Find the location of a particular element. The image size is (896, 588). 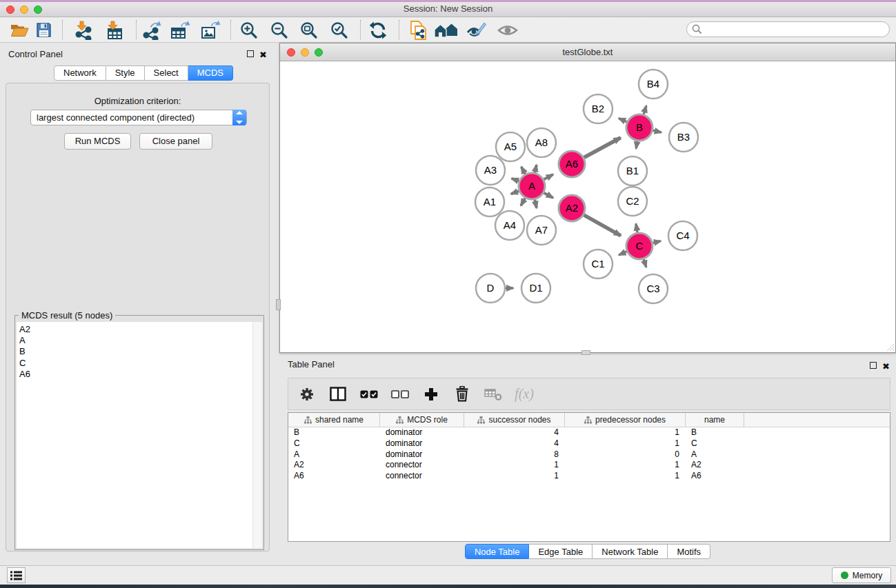

tab-node-table: Node Table is located at coordinates (497, 551).